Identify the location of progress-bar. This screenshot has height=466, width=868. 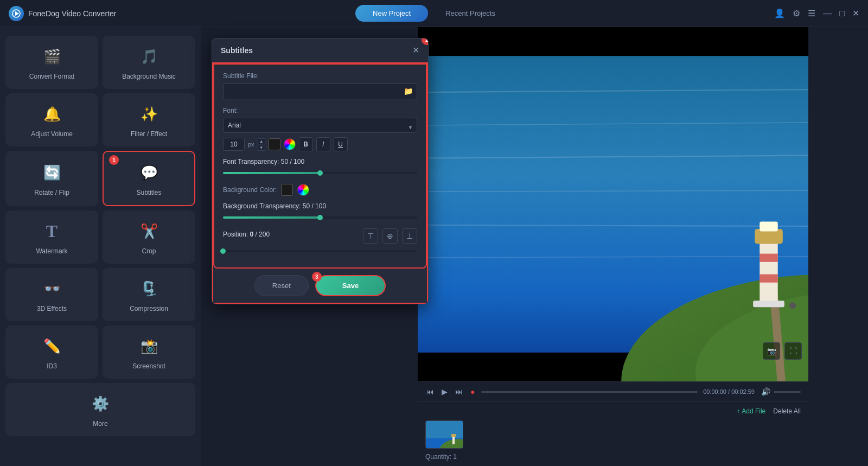
(589, 392).